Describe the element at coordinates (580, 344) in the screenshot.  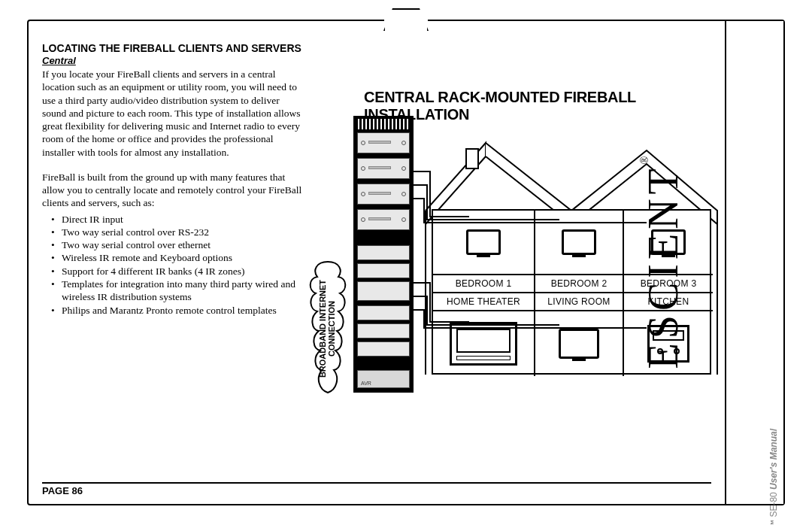
I see `room-livingroom` at that location.